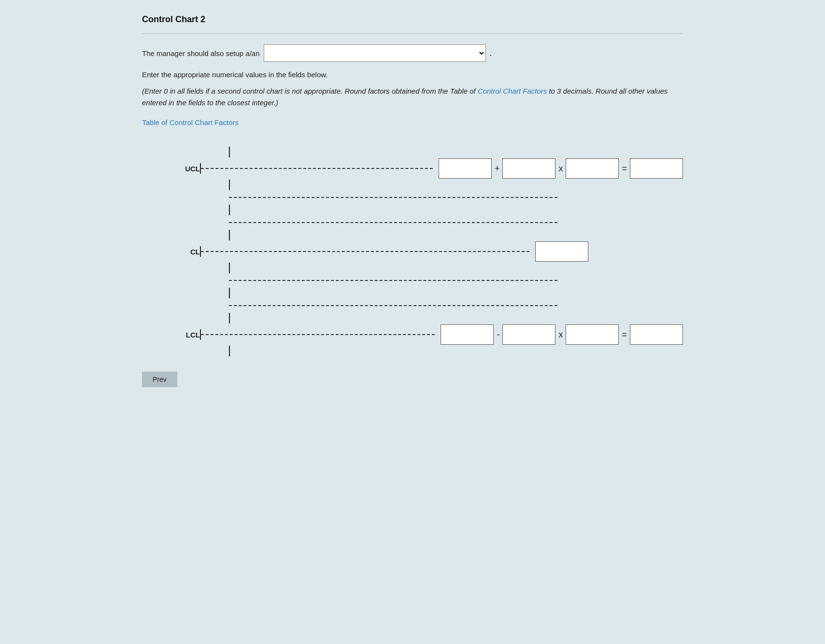 This screenshot has width=825, height=644. I want to click on ucl-equals-sign: =, so click(624, 169).